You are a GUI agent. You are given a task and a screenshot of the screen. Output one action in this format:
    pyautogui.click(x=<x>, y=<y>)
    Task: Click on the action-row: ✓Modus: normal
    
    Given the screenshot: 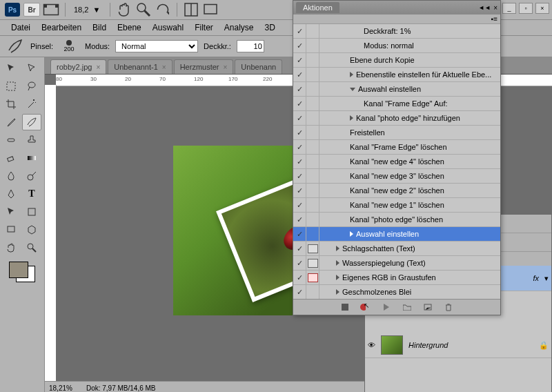 What is the action you would take?
    pyautogui.click(x=397, y=46)
    